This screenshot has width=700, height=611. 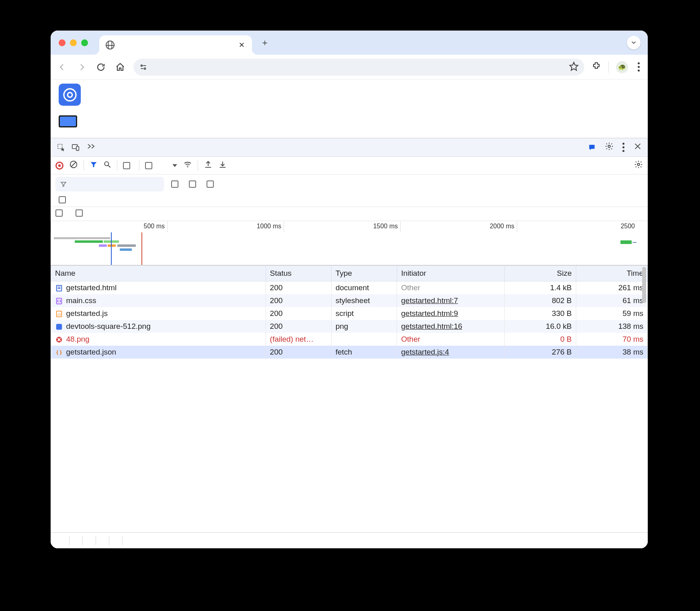 What do you see at coordinates (59, 314) in the screenshot?
I see `file-type-icon: JS` at bounding box center [59, 314].